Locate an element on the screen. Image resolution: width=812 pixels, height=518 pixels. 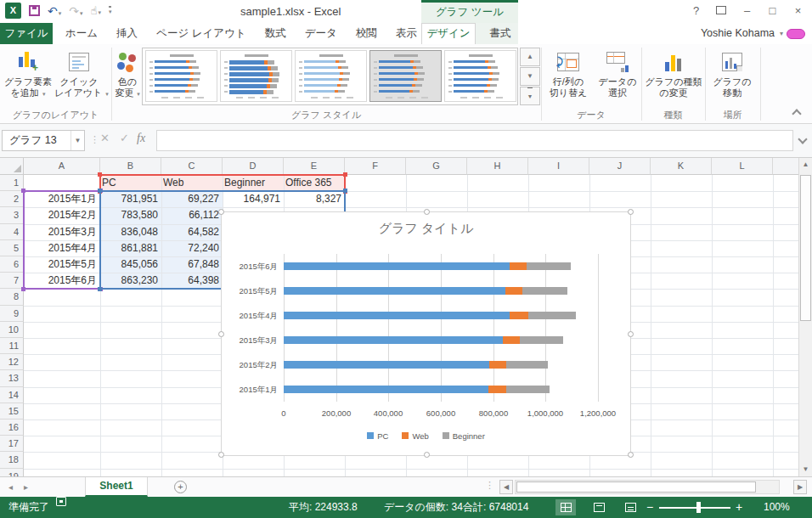
column-header-C: C is located at coordinates (192, 166).